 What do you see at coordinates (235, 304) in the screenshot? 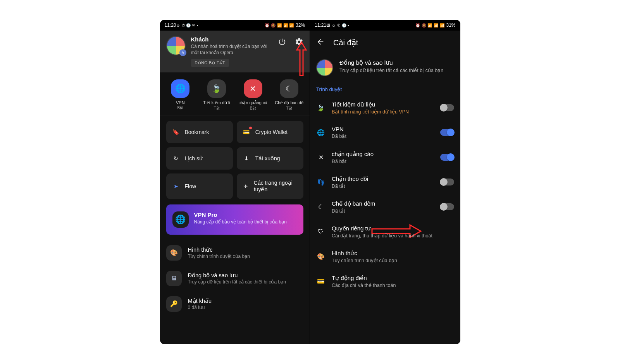
I see `row-passwords: 🔑 Mật khẩu 0 đã lưu` at bounding box center [235, 304].